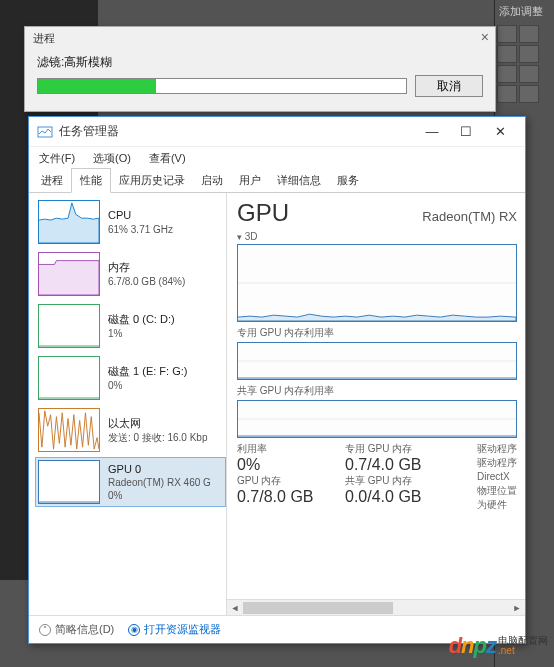  What do you see at coordinates (277, 181) in the screenshot?
I see `tab-bar: 进程 性能 应用历史记录 启动 用户 详细信息 服务` at bounding box center [277, 181].